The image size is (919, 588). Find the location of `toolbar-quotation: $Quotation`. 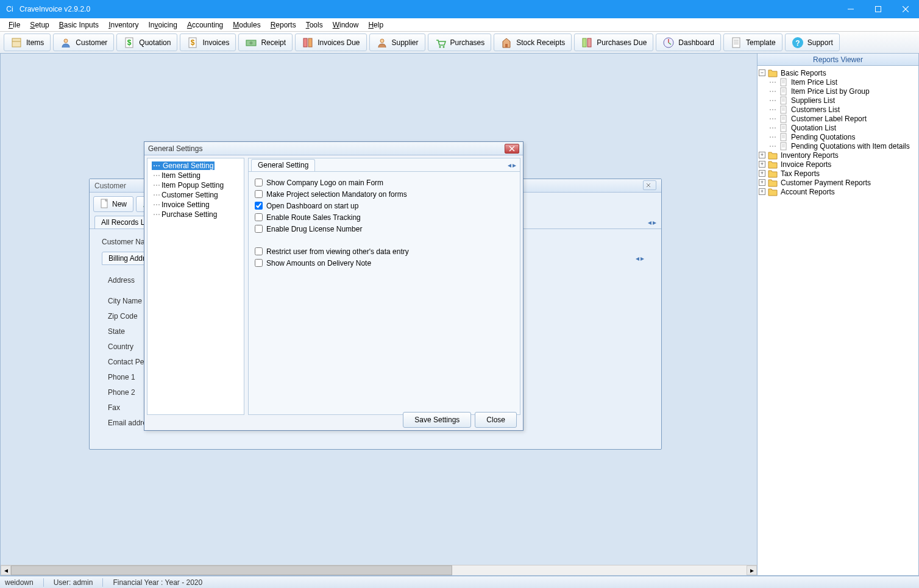

toolbar-quotation: $Quotation is located at coordinates (147, 43).